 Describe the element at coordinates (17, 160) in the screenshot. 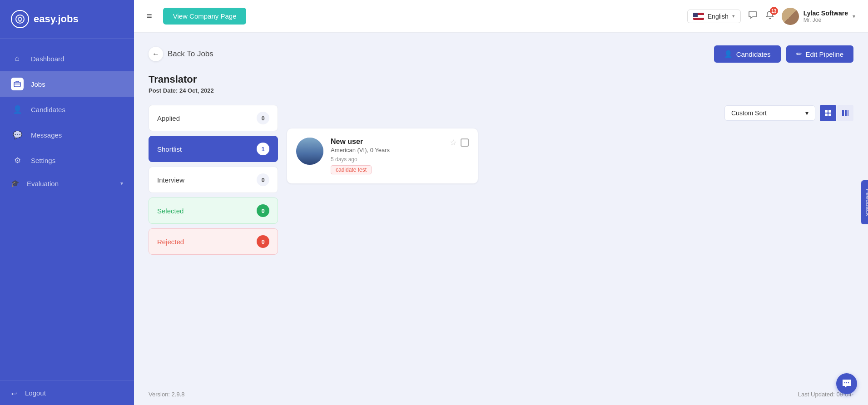

I see `settings-icon: ⚙` at that location.